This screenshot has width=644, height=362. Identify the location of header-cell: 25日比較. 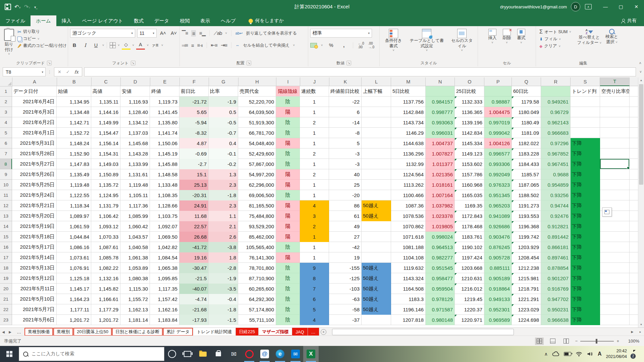
(470, 91).